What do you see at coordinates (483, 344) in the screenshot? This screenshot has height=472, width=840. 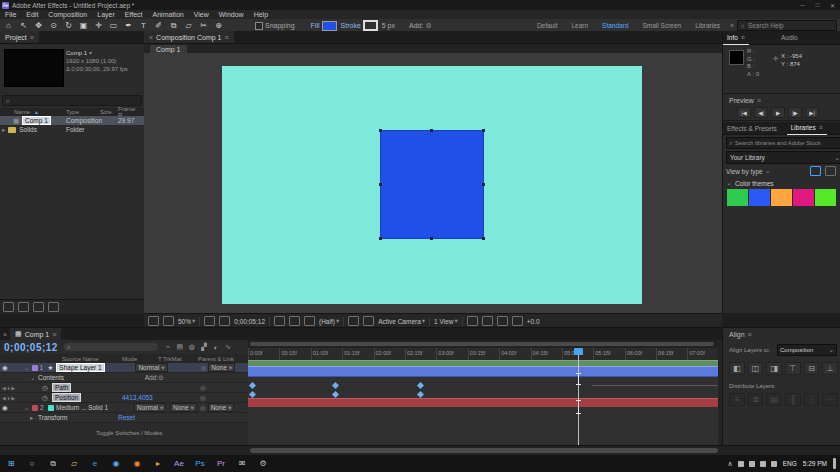 I see `time-navigator` at bounding box center [483, 344].